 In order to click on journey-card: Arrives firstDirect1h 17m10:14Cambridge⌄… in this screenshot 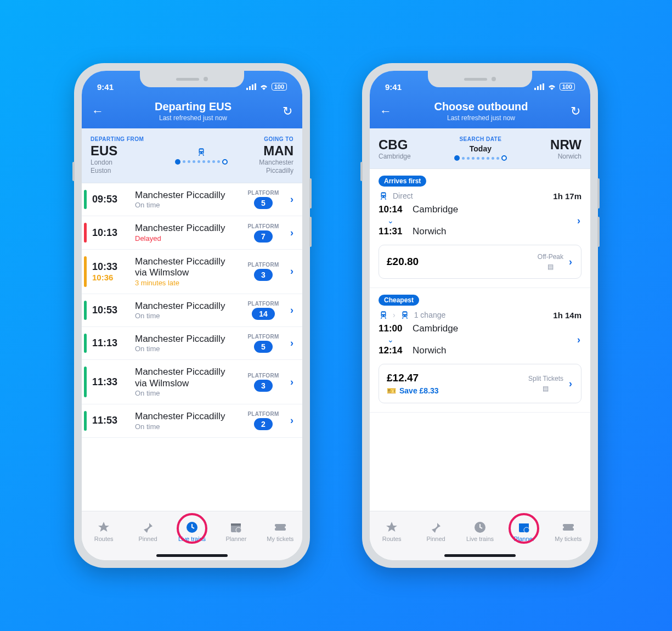, I will do `click(480, 228)`.